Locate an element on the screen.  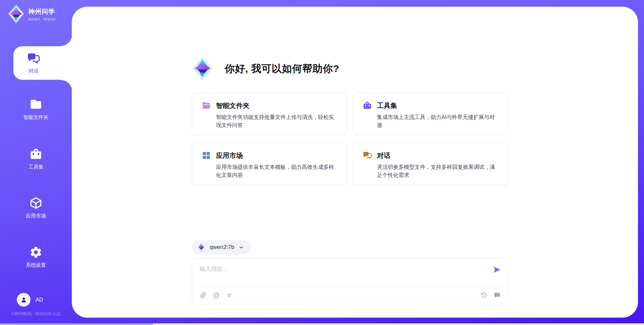
card-title: 对话 is located at coordinates (384, 155).